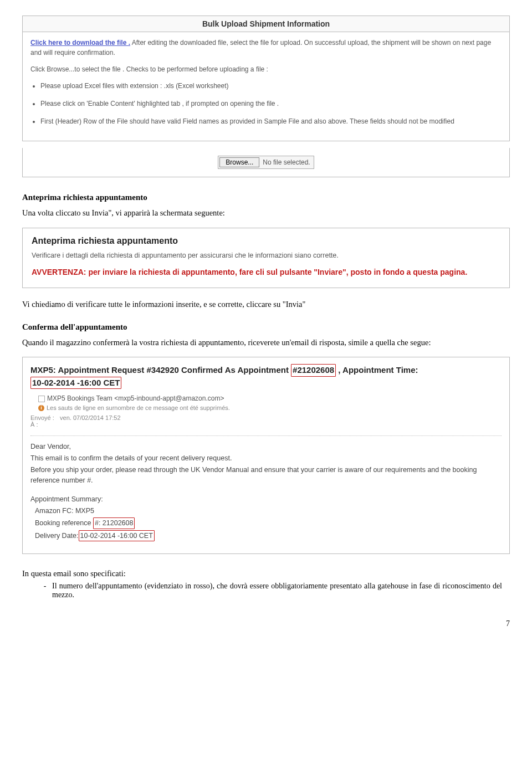 The height and width of the screenshot is (769, 532). Describe the element at coordinates (266, 413) in the screenshot. I see `email-meta: MXP5 Bookings Team <mxp5-inbound-appt@am…` at that location.